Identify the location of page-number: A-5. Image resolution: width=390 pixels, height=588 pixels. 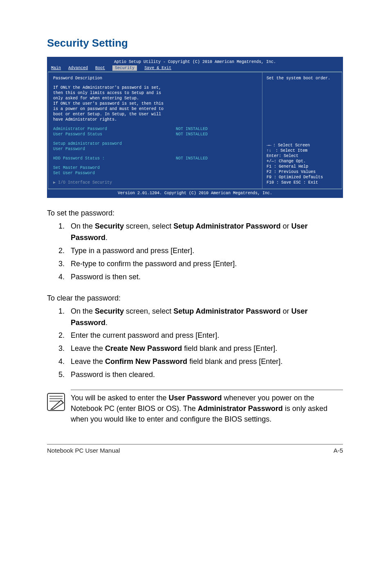
(338, 451).